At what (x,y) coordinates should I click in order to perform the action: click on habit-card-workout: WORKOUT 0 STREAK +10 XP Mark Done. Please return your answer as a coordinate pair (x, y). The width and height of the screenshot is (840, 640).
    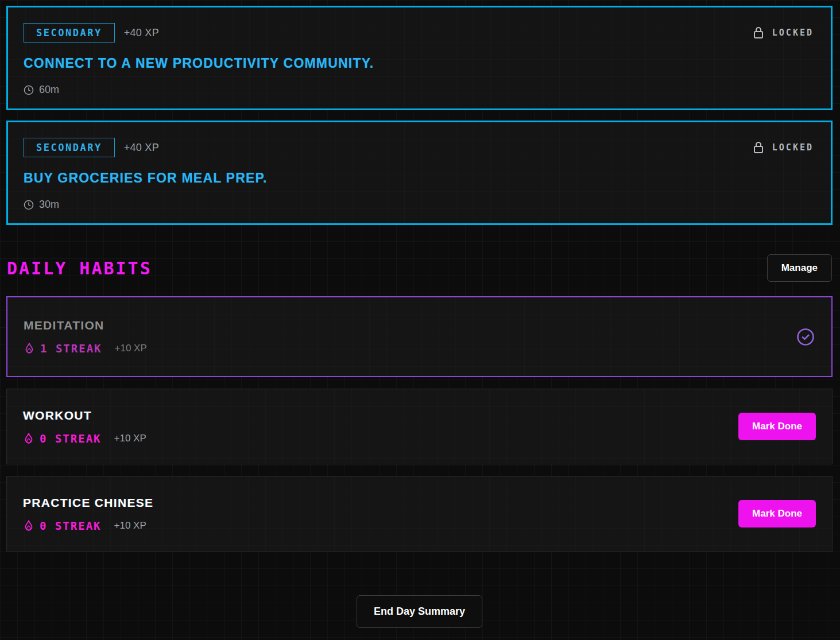
    Looking at the image, I should click on (419, 426).